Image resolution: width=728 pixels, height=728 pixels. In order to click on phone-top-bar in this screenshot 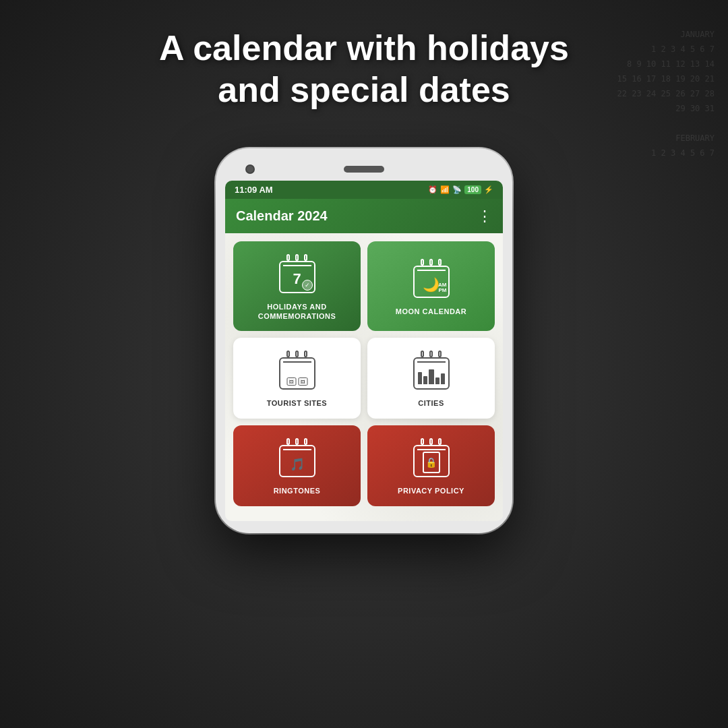, I will do `click(364, 171)`.